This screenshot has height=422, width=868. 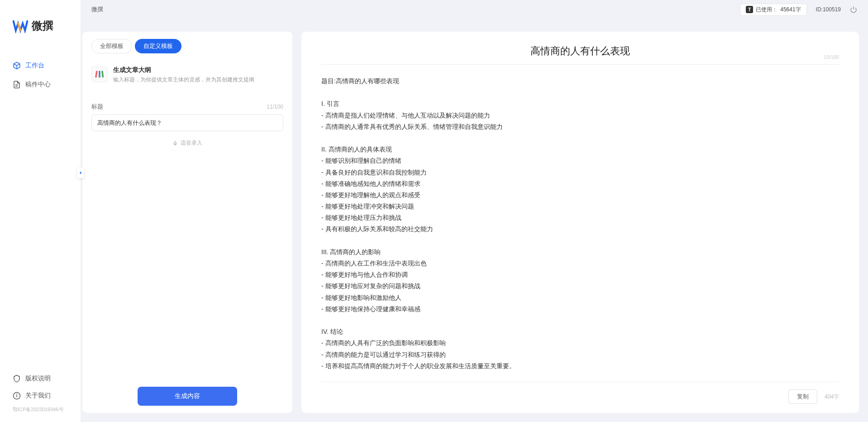 I want to click on title-field-row: 标题 11/100, so click(x=187, y=107).